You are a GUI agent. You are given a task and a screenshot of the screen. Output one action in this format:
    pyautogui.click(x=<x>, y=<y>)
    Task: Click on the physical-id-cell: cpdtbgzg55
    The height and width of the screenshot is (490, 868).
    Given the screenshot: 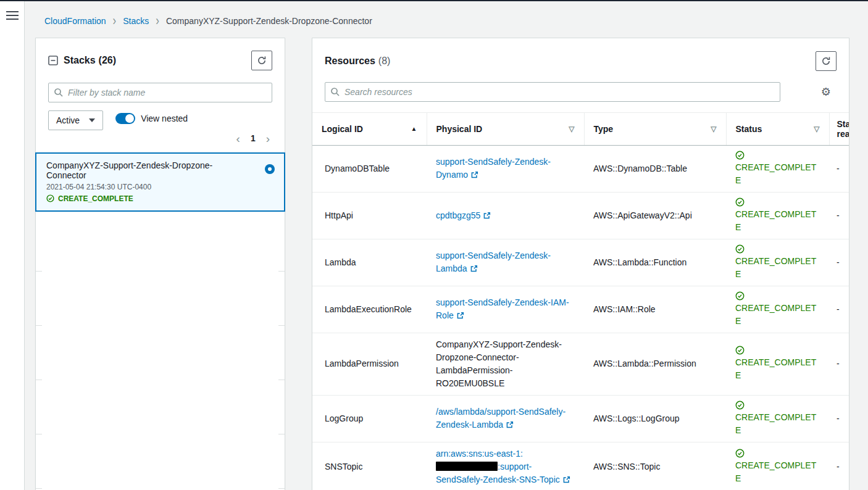 What is the action you would take?
    pyautogui.click(x=505, y=215)
    